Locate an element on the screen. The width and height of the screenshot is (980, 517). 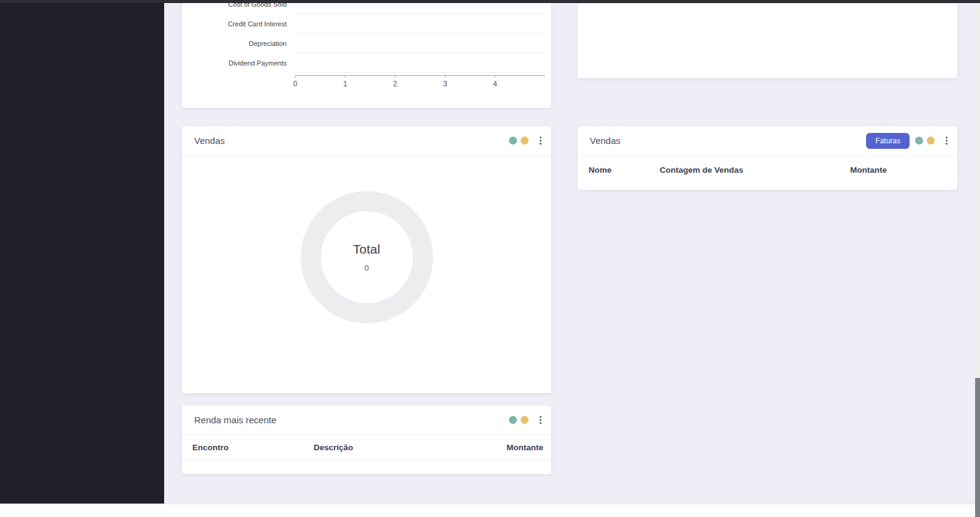
category-label: Credit Card Interest is located at coordinates (245, 24).